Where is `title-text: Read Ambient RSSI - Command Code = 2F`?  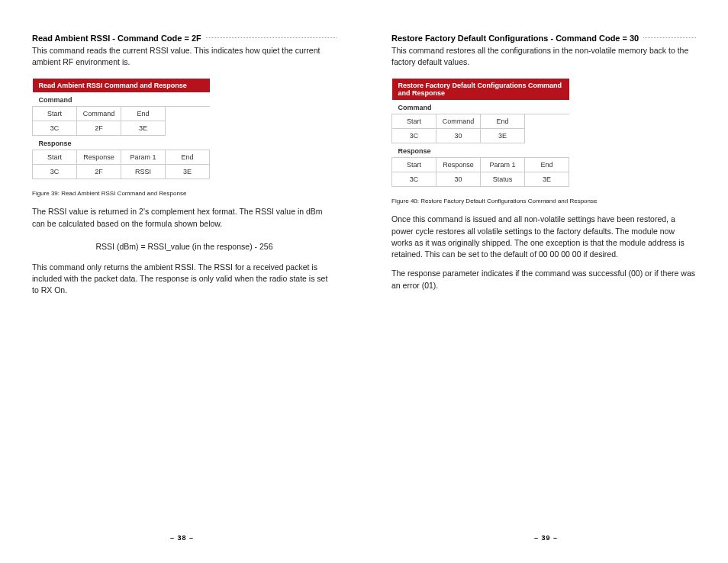
title-text: Read Ambient RSSI - Command Code = 2F is located at coordinates (117, 38).